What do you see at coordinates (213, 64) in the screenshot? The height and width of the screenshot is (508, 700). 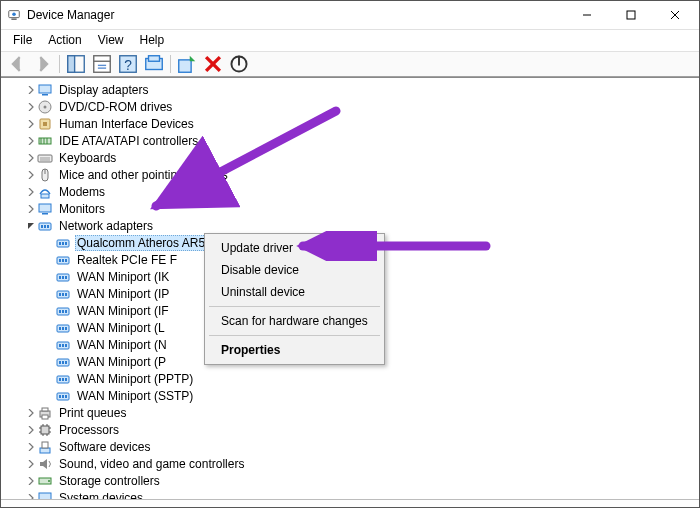 I see `uninstall-button` at bounding box center [213, 64].